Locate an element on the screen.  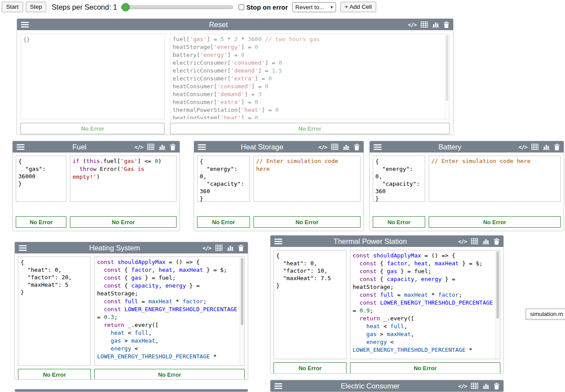
state-editor: { "gas": 36000 } is located at coordinates (41, 179).